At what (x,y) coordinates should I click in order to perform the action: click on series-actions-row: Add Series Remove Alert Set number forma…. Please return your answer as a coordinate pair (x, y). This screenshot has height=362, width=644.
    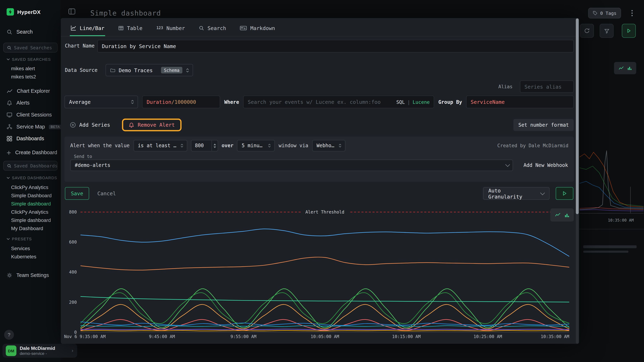
    Looking at the image, I should click on (319, 125).